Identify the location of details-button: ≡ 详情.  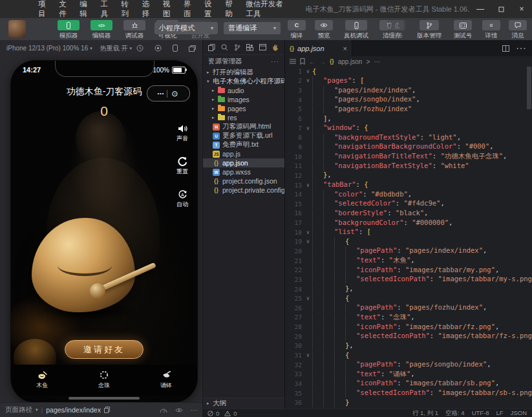
(491, 30).